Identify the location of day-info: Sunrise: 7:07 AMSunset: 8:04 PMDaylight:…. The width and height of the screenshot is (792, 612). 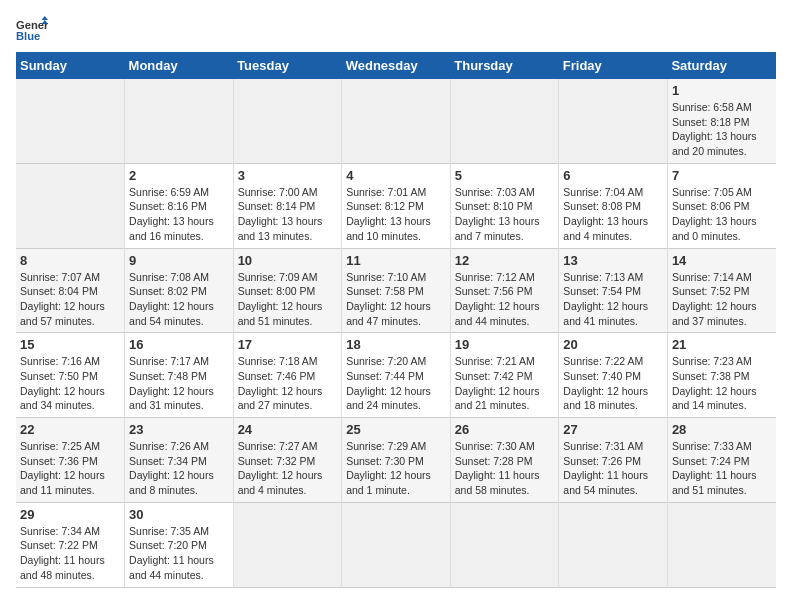
(70, 300).